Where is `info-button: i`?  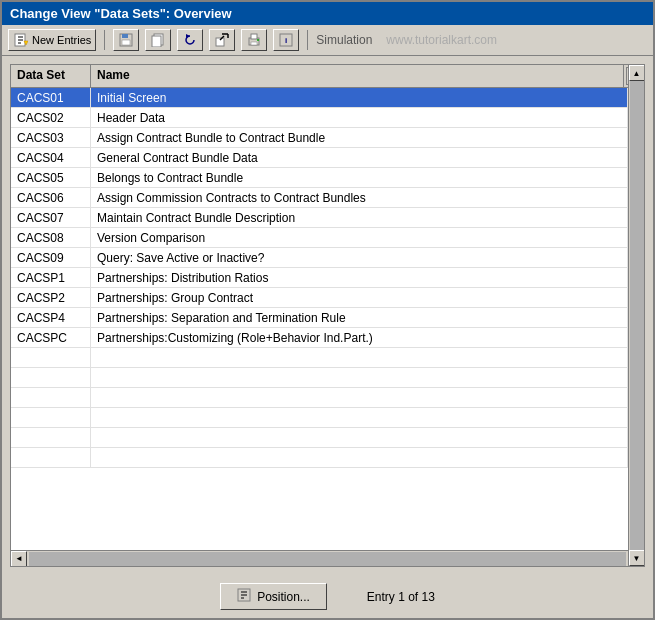 info-button: i is located at coordinates (286, 40).